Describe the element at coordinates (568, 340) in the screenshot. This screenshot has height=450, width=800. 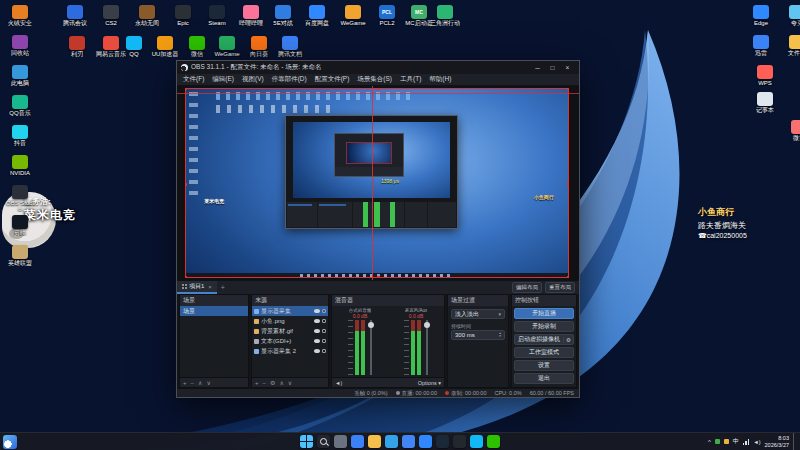
I see `virtual-camera-settings-icon: ⚙` at that location.